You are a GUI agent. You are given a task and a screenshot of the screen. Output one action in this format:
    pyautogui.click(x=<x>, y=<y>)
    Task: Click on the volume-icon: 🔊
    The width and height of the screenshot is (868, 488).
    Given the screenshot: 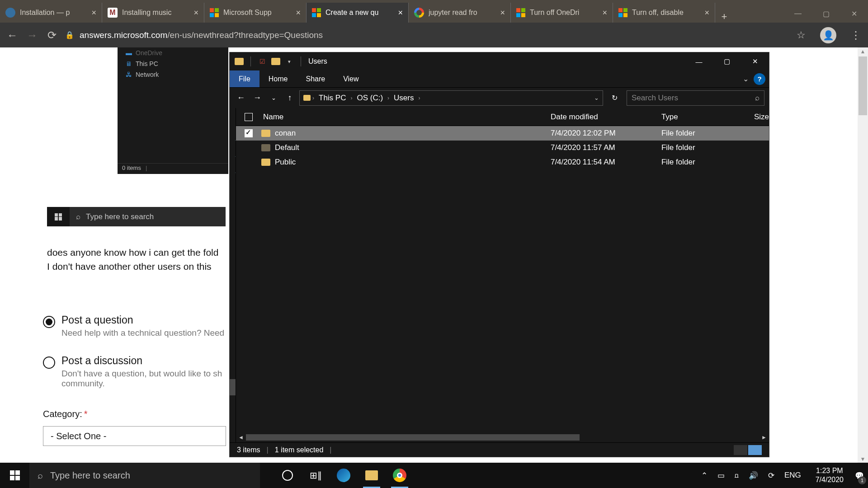 What is the action you would take?
    pyautogui.click(x=753, y=475)
    